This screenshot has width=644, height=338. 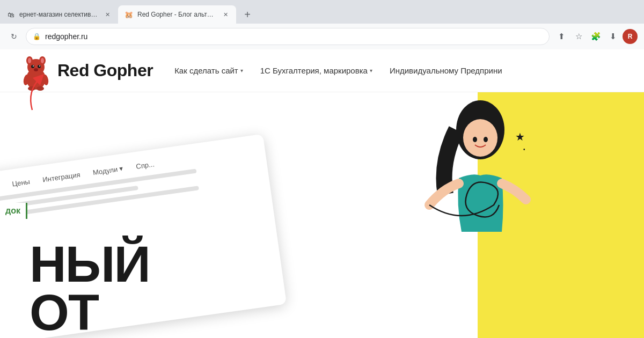 What do you see at coordinates (87, 71) in the screenshot?
I see `site-logo: Red Gopher` at bounding box center [87, 71].